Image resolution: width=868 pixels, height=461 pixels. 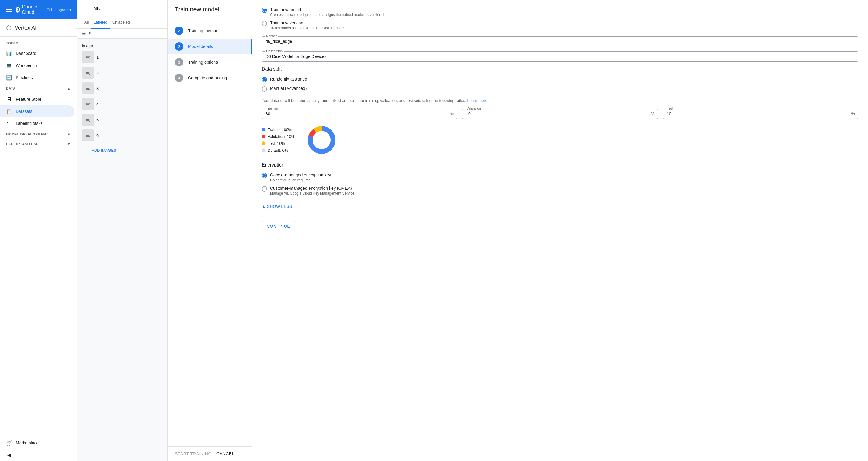 What do you see at coordinates (274, 51) in the screenshot?
I see `description-field-label: Description` at bounding box center [274, 51].